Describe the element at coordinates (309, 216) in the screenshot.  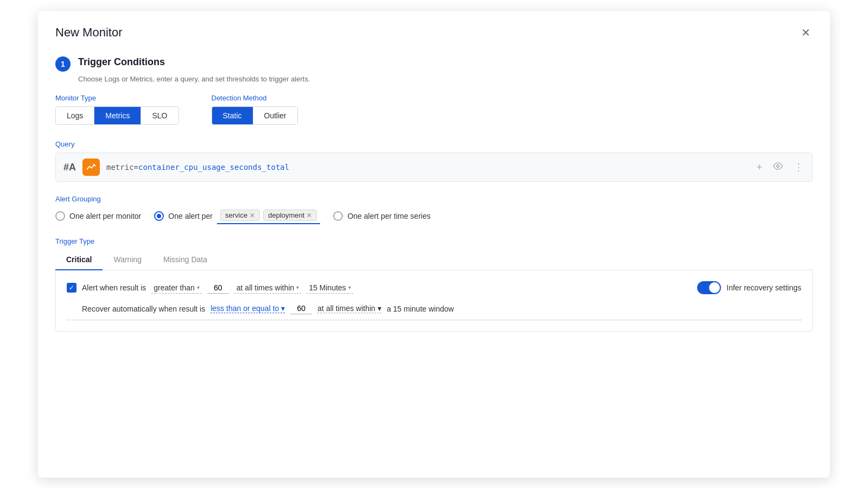
I see `tag-deployment-remove: ✕` at that location.